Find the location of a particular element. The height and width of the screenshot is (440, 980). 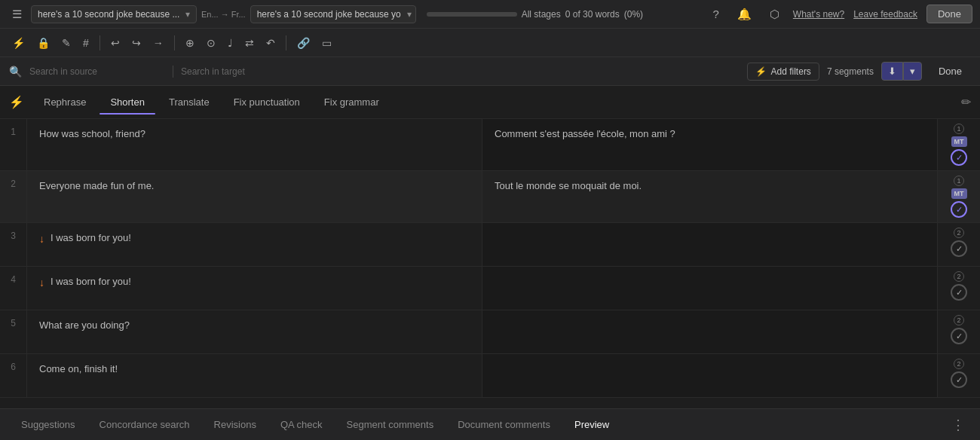

done-button: Done is located at coordinates (950, 14).